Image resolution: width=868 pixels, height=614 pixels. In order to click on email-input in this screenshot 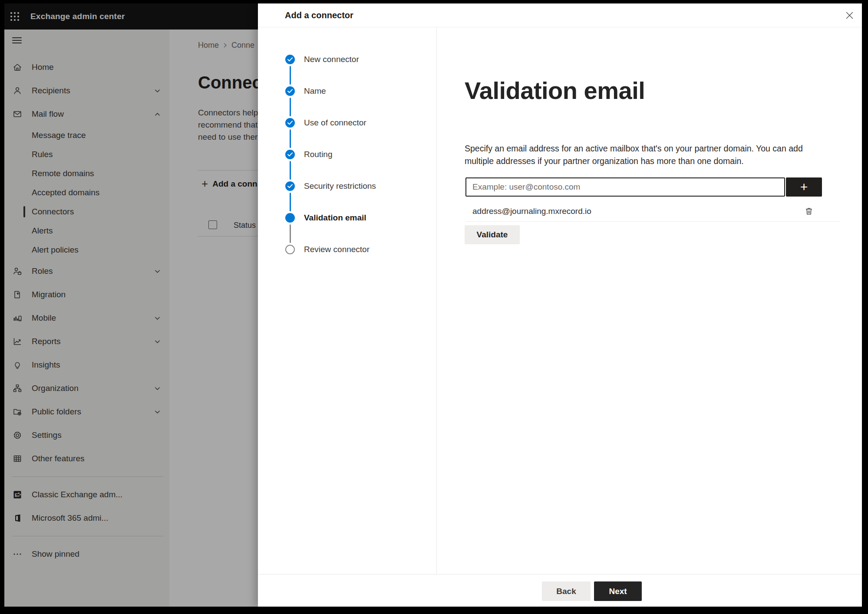, I will do `click(625, 187)`.